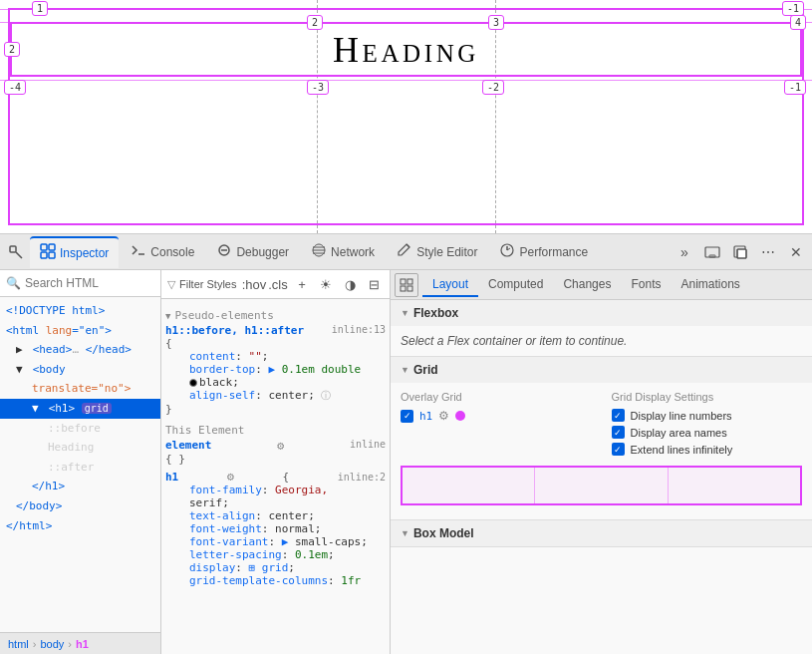  What do you see at coordinates (29, 526) in the screenshot?
I see `tree-html-close-tag: </html>` at bounding box center [29, 526].